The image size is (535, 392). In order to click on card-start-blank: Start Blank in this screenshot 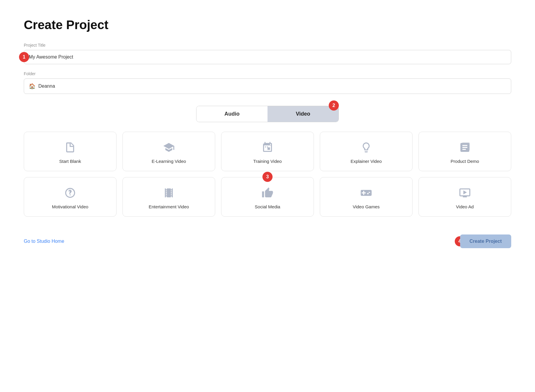, I will do `click(70, 152)`.